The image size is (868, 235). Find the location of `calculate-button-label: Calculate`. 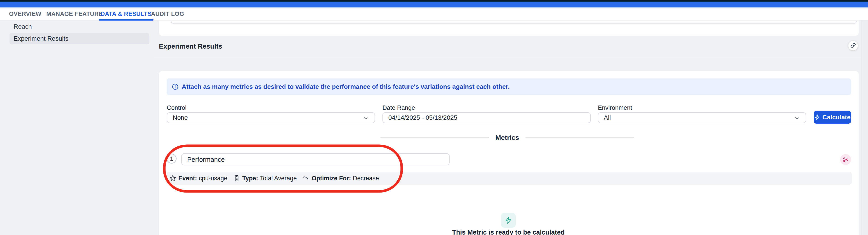

calculate-button-label: Calculate is located at coordinates (836, 117).